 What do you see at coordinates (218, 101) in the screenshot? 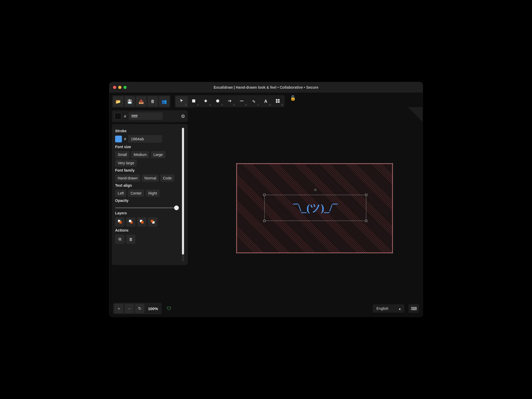
I see `ellipse-tool: 4` at bounding box center [218, 101].